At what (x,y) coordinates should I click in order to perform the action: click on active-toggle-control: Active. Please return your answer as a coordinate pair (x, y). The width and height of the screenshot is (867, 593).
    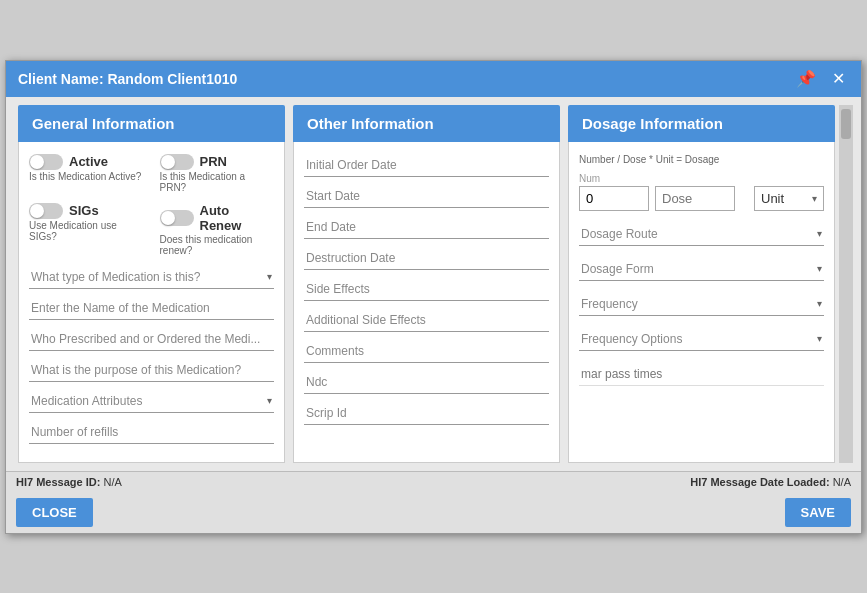
    Looking at the image, I should click on (86, 162).